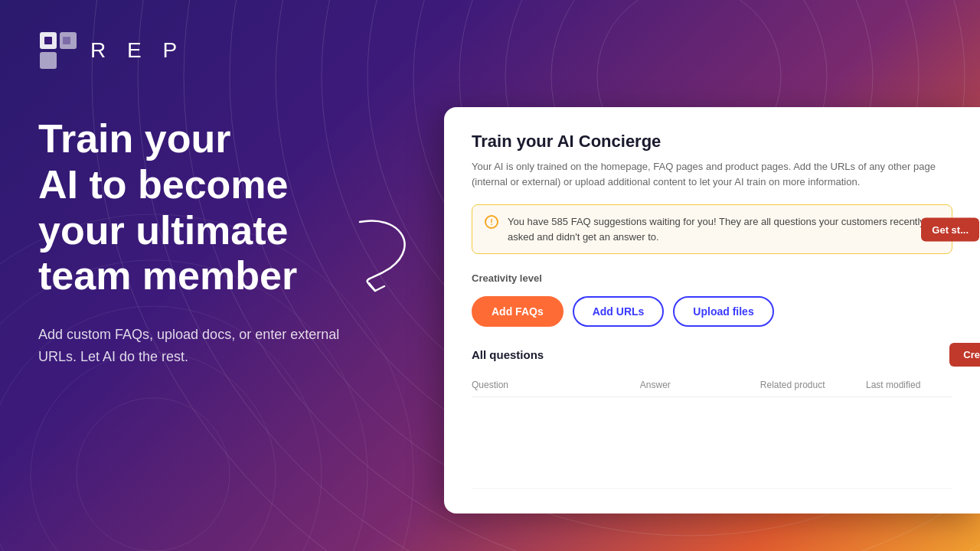 This screenshot has height=551, width=980. I want to click on card-description: Your AI is only trained on the homepage,…, so click(712, 174).